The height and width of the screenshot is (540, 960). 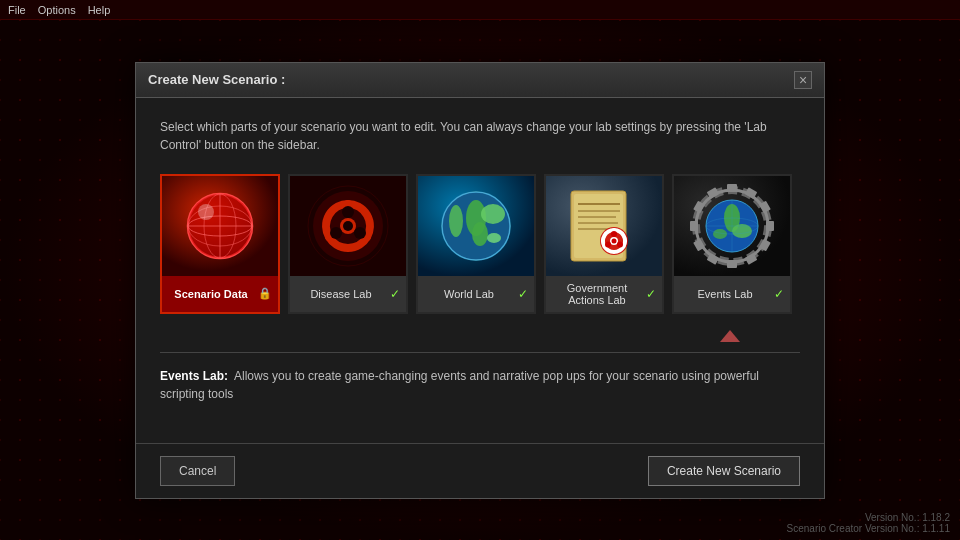 What do you see at coordinates (395, 294) in the screenshot?
I see `disease-check-icon: ✓` at bounding box center [395, 294].